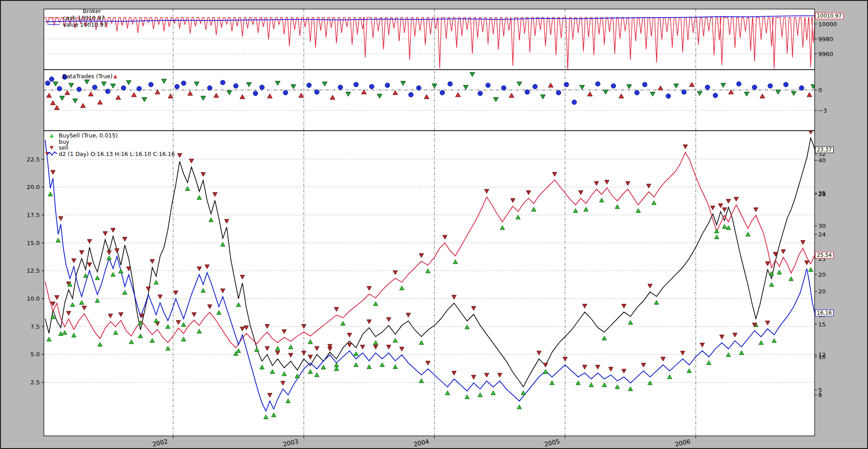 This screenshot has height=449, width=868. Describe the element at coordinates (52, 136) in the screenshot. I see `buy-triangle-up-icon: ▲` at that location.